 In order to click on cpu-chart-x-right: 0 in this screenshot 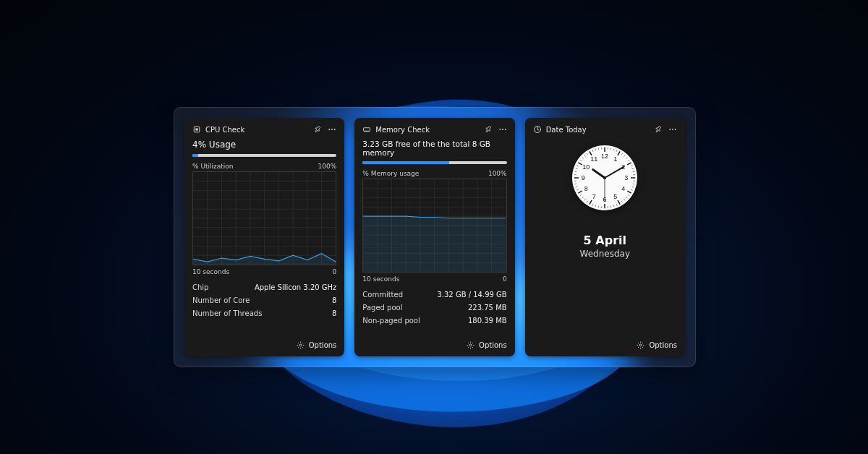, I will do `click(335, 272)`.